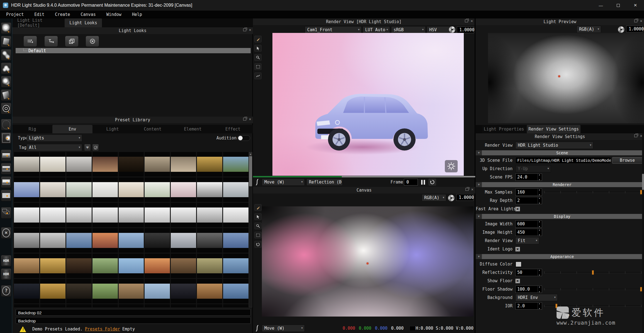 This screenshot has height=333, width=644. Describe the element at coordinates (333, 30) in the screenshot. I see `camera-dropdown: Cam1_Front` at that location.